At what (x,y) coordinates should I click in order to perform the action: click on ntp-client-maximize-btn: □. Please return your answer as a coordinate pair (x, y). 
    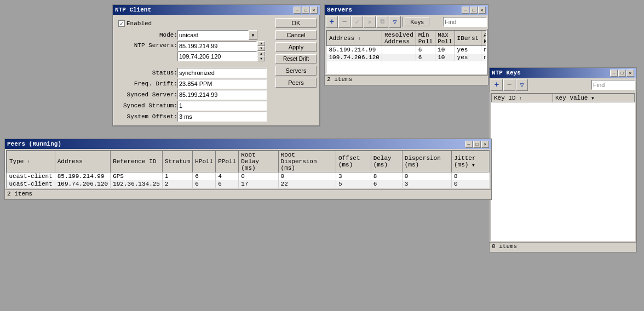
    Looking at the image, I should click on (306, 10).